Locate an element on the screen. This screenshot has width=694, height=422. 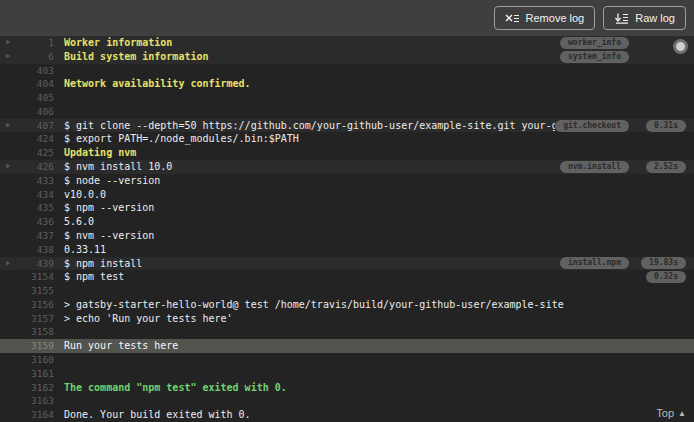
log-row-424: 424$ export PATH=./node_modules/.bin:$PA… is located at coordinates (347, 139).